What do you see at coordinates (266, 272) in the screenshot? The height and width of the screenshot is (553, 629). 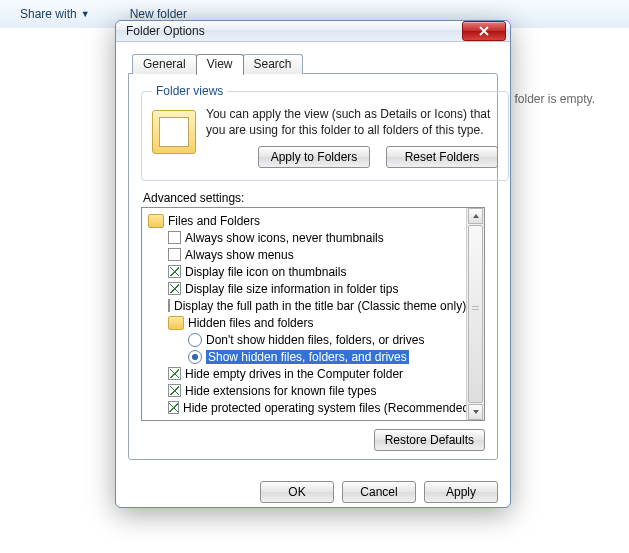 I see `tree-label: Display file icon on thumbnails` at bounding box center [266, 272].